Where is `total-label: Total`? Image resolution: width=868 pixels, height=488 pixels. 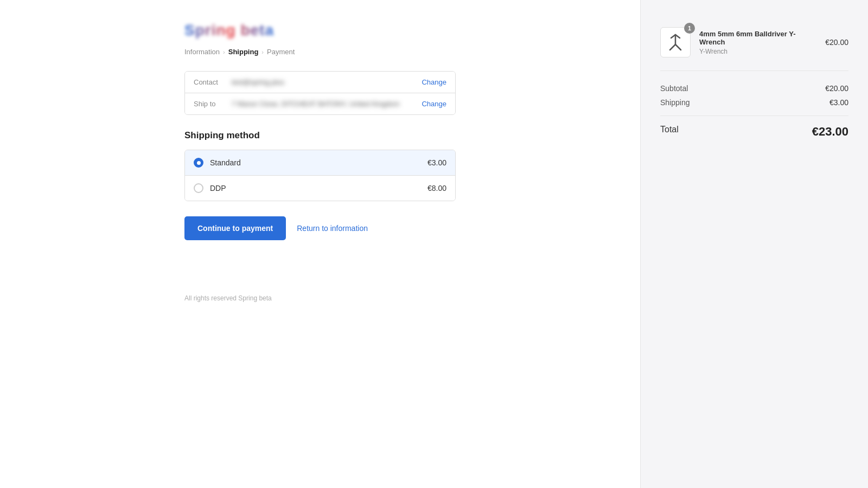
total-label: Total is located at coordinates (669, 132).